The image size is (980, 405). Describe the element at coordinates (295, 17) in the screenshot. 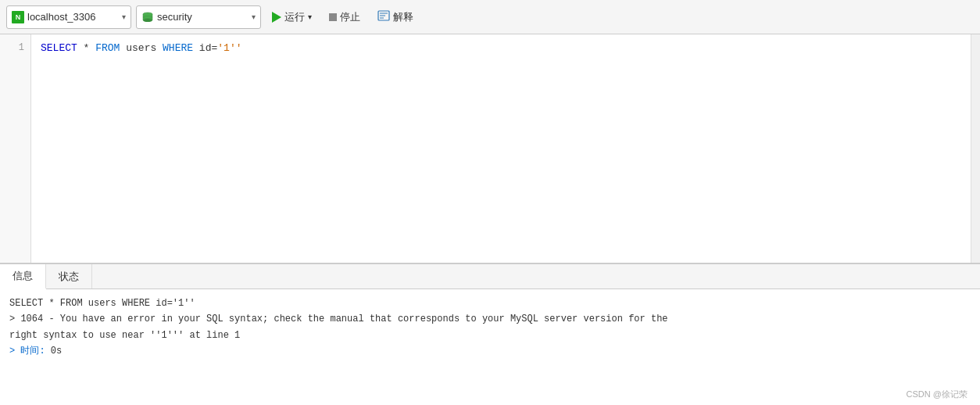

I see `run-label: 运行` at that location.